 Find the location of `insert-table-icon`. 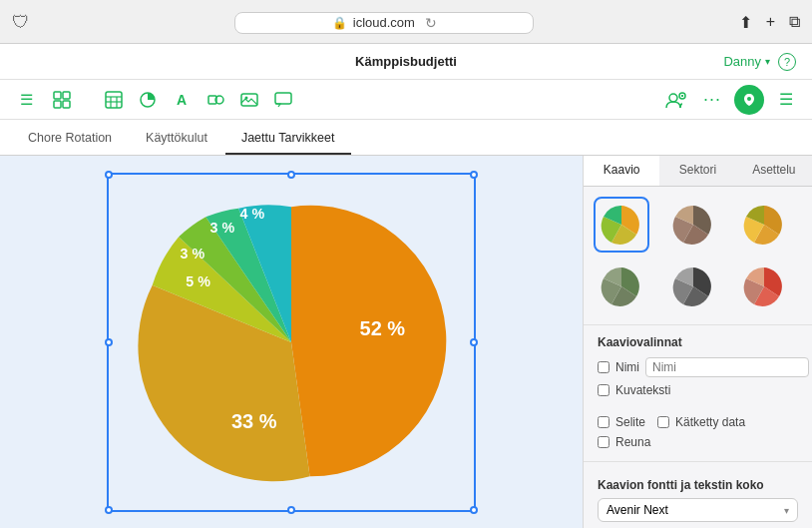

insert-table-icon is located at coordinates (114, 100).